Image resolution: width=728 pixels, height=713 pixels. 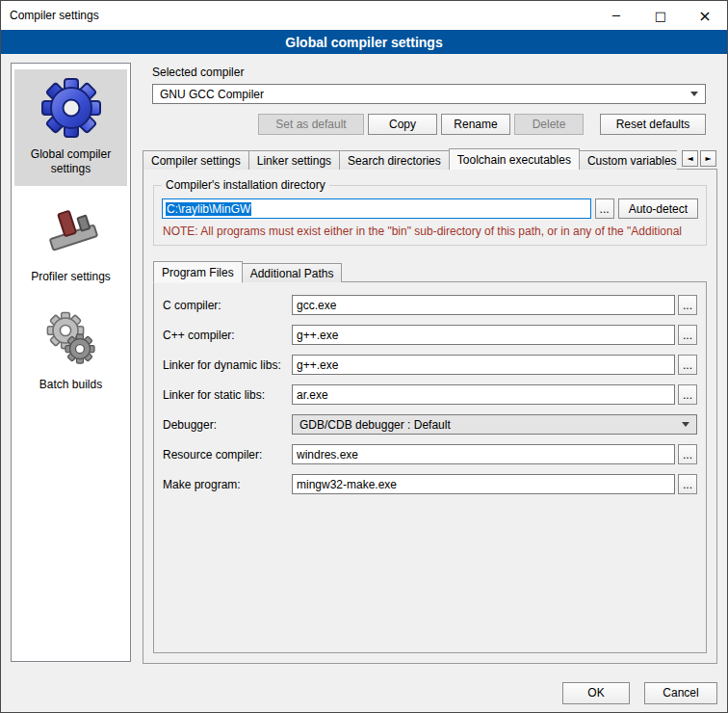 What do you see at coordinates (429, 208) in the screenshot?
I see `installation-directory-row: C:\raylib\MinGW ... Auto-detect` at bounding box center [429, 208].